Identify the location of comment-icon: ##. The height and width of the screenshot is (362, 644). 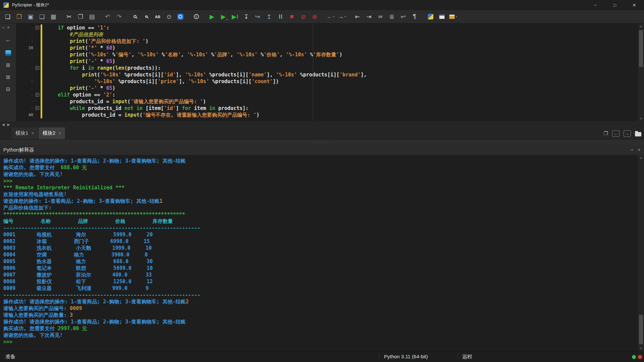
(380, 17).